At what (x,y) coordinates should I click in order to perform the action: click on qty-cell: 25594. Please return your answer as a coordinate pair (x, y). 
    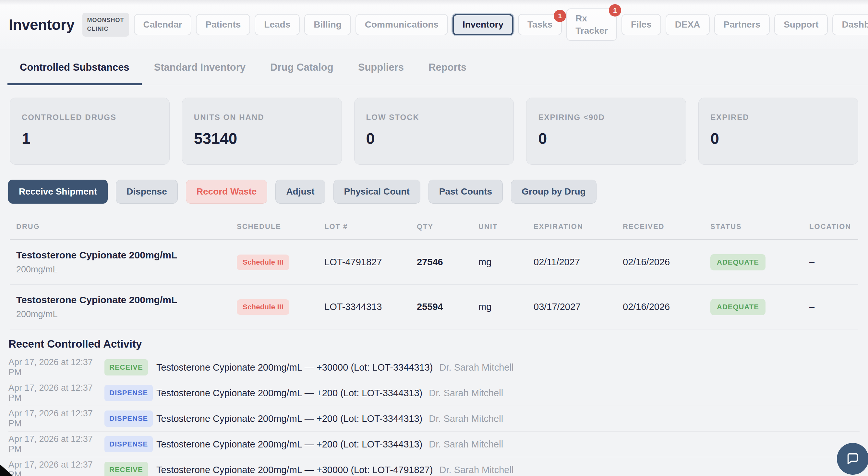
    Looking at the image, I should click on (447, 307).